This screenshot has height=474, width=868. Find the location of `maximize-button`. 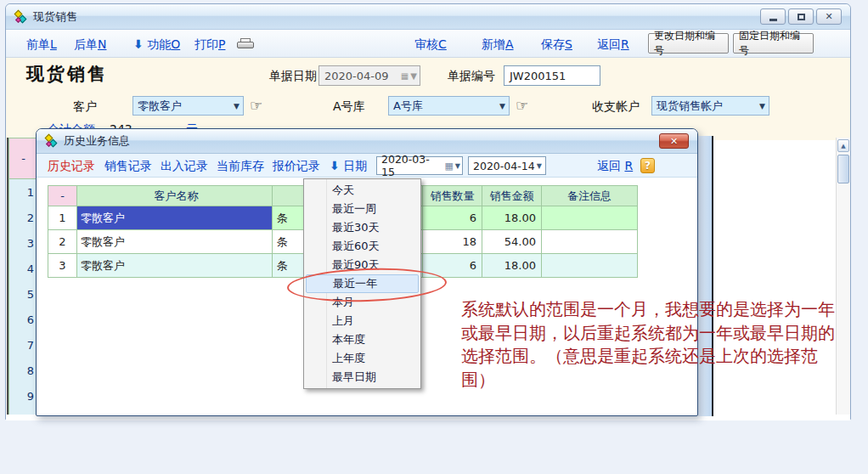

maximize-button is located at coordinates (801, 17).